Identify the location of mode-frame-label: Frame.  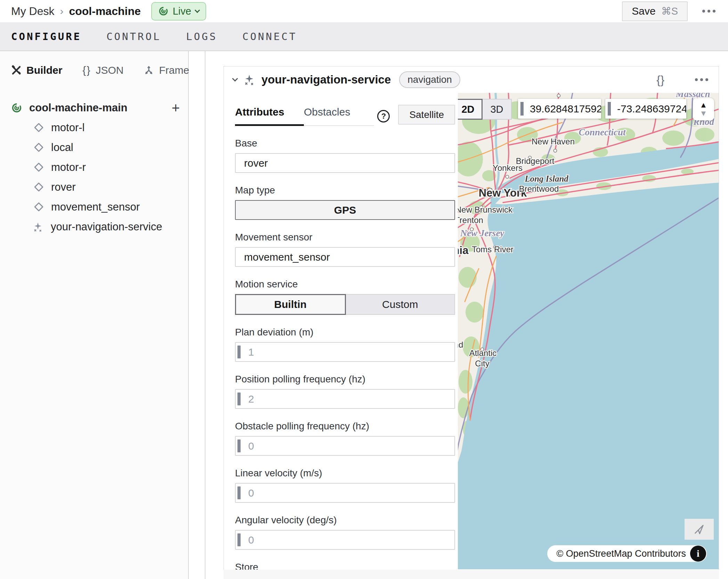
(174, 70).